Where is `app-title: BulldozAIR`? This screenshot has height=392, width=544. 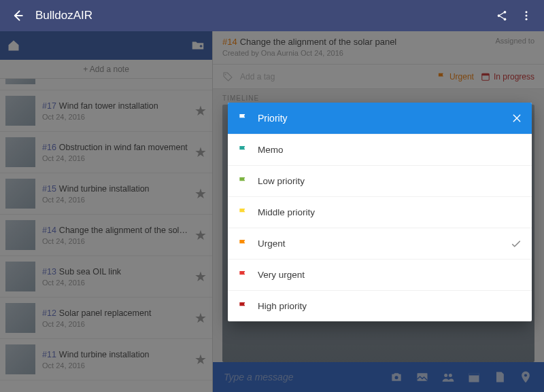
app-title: BulldozAIR is located at coordinates (262, 16).